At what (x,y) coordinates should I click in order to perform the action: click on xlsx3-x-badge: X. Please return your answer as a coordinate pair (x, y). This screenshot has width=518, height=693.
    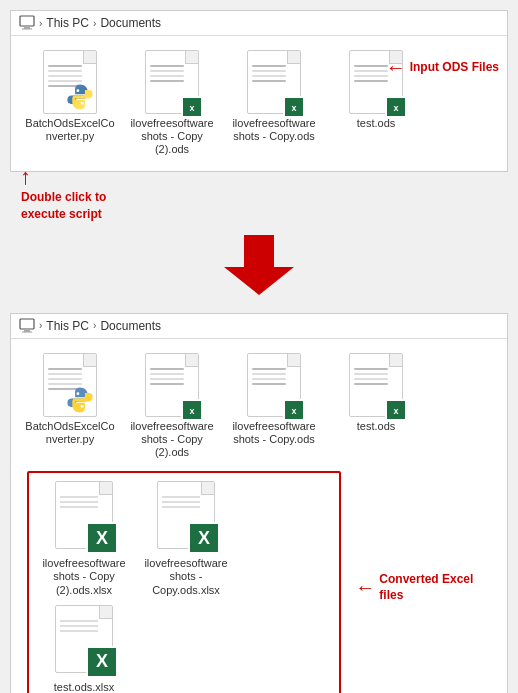
    Looking at the image, I should click on (102, 662).